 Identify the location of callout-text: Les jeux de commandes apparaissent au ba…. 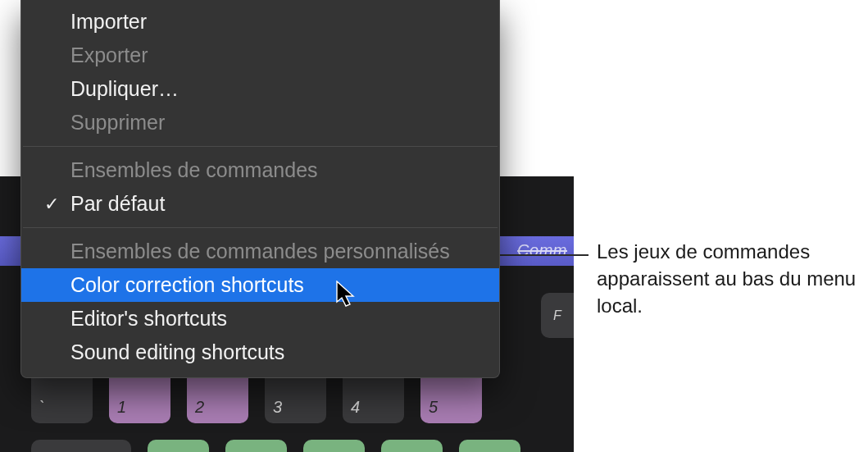
(728, 279).